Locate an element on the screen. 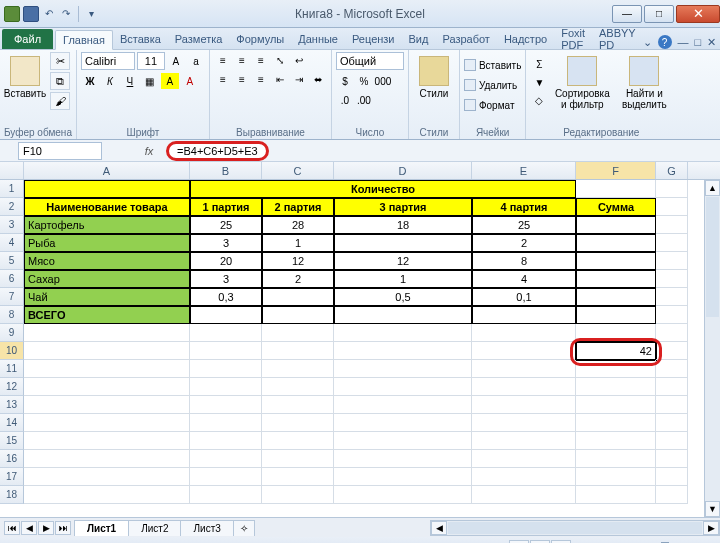  window-close2-icon: ✕ is located at coordinates (712, 42).